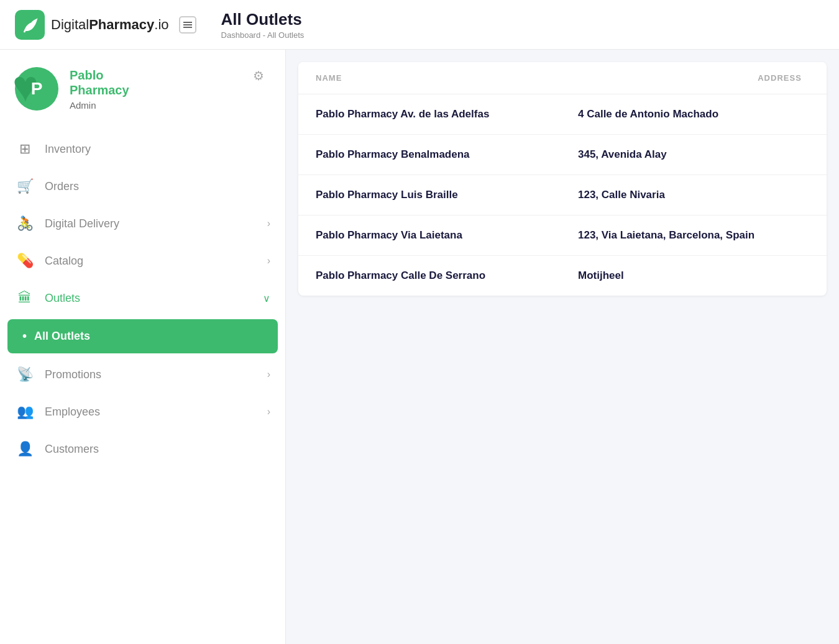  What do you see at coordinates (429, 236) in the screenshot?
I see `outlet-name: Pablo Pharmacy Via Laietana` at bounding box center [429, 236].